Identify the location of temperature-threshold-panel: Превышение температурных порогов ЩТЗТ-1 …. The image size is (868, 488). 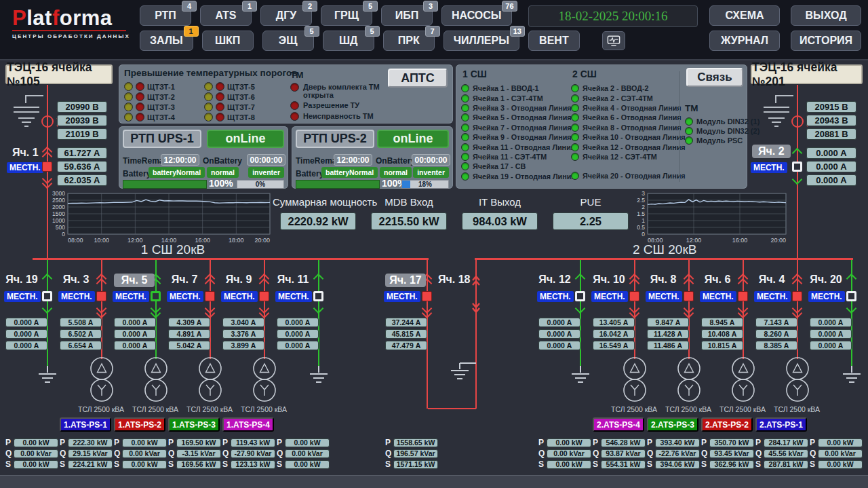
(286, 94).